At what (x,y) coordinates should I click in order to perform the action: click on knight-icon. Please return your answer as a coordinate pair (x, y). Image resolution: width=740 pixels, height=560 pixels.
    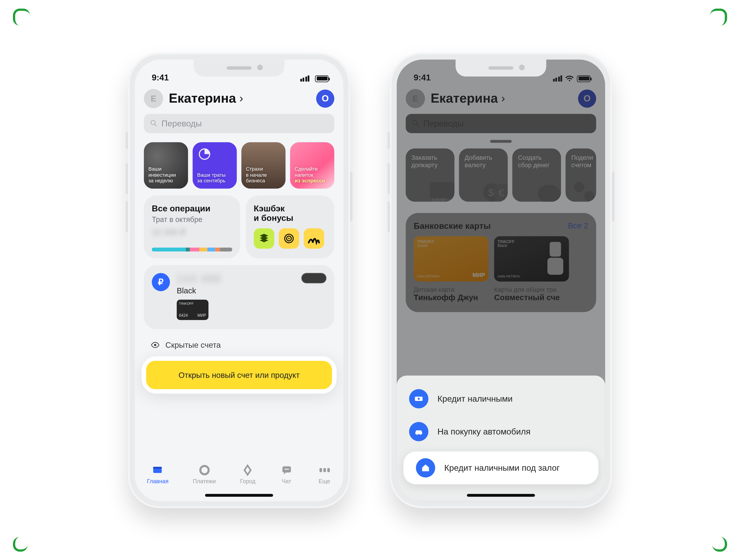
    Looking at the image, I should click on (555, 258).